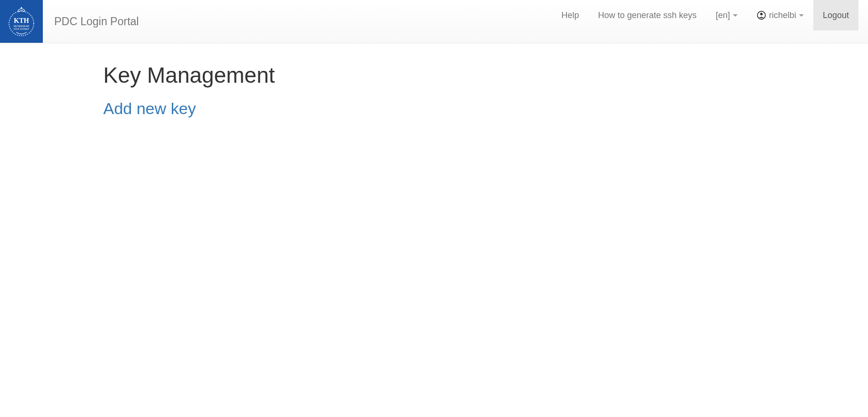  I want to click on nav-logout: Logout, so click(836, 15).